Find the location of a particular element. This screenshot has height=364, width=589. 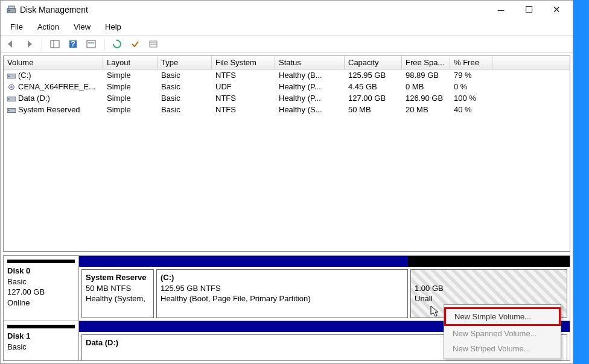

volume-name: (C:) is located at coordinates (25, 75).